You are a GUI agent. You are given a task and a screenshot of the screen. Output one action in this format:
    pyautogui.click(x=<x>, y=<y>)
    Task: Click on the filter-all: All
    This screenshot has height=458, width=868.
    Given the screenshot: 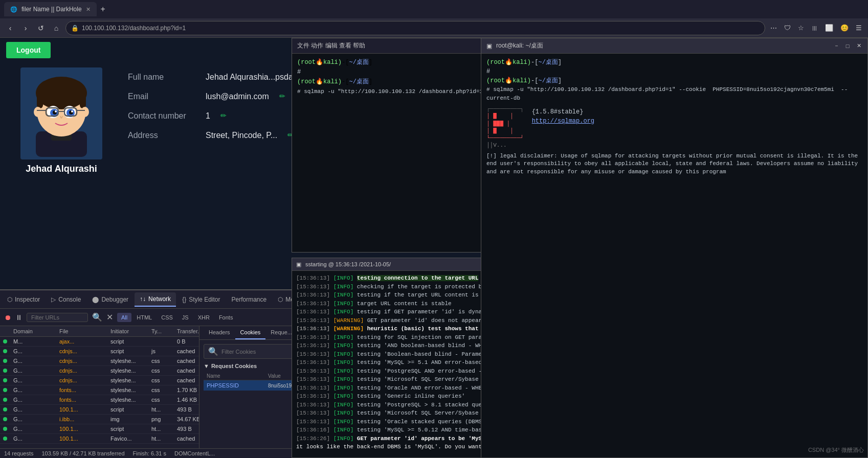 What is the action you would take?
    pyautogui.click(x=124, y=317)
    